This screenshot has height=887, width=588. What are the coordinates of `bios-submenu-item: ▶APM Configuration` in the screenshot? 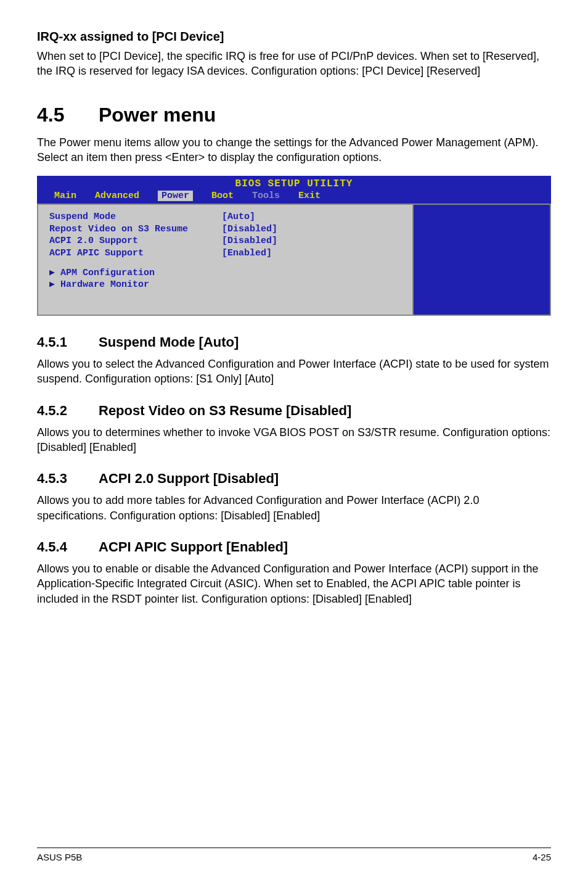 It's located at (226, 273).